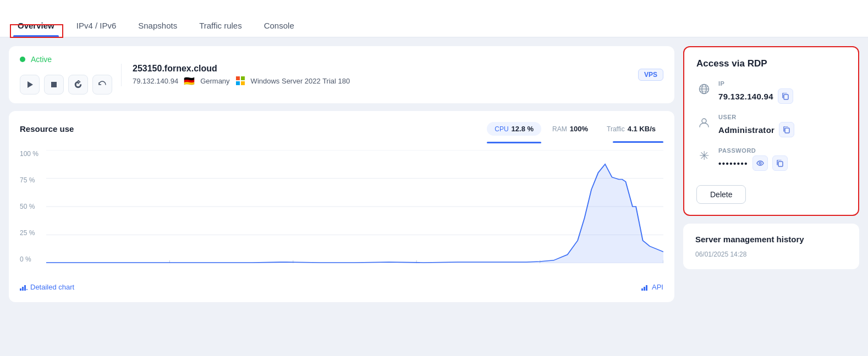 The width and height of the screenshot is (868, 356). What do you see at coordinates (651, 75) in the screenshot?
I see `vps-badge: VPS` at bounding box center [651, 75].